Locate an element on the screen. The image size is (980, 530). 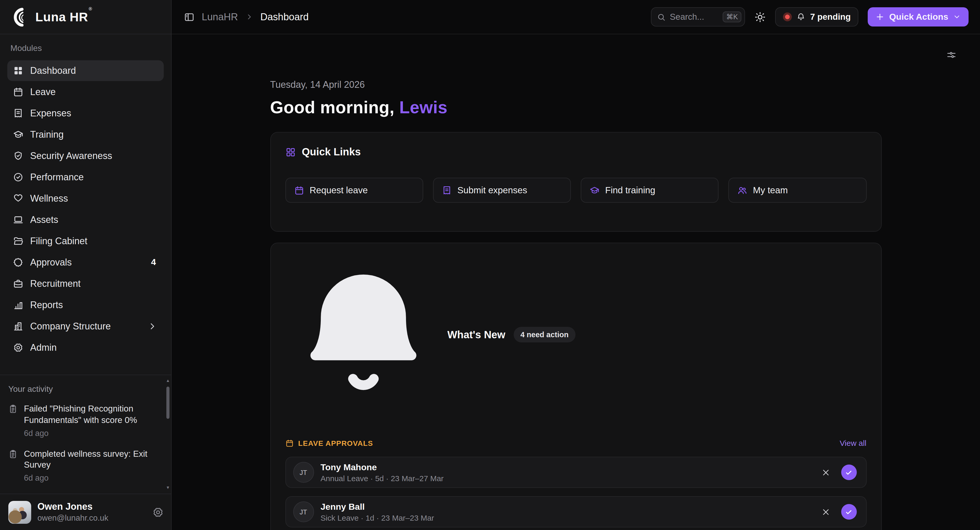
sidebar-item-label: Security Awareness is located at coordinates (71, 156).